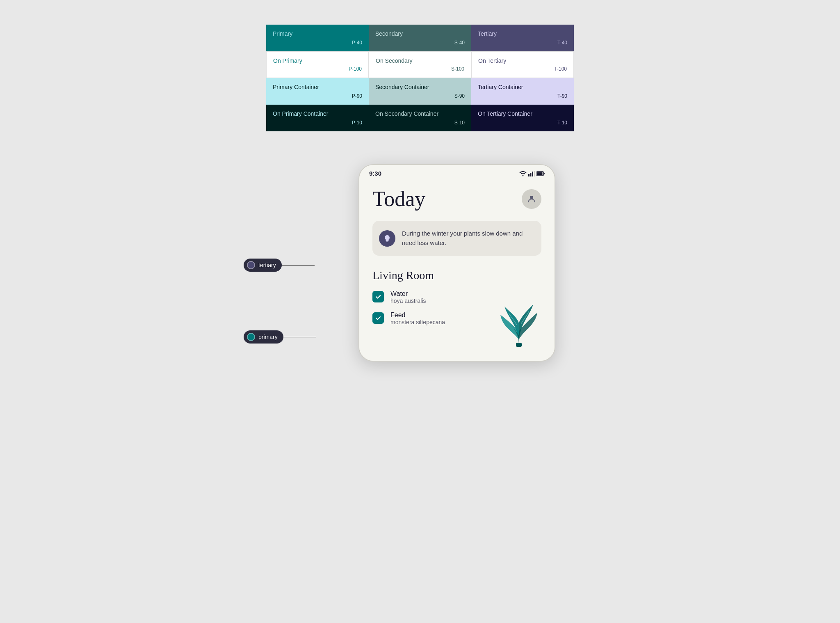 Image resolution: width=840 pixels, height=623 pixels. What do you see at coordinates (523, 38) in the screenshot?
I see `palette-cell-tertiary: Tertiary T-40` at bounding box center [523, 38].